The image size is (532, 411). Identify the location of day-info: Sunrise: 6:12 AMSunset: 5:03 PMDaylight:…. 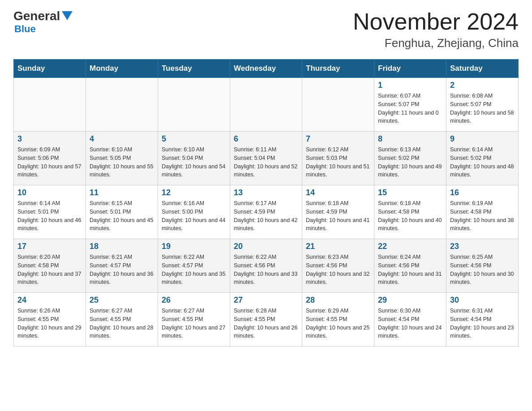
(338, 162).